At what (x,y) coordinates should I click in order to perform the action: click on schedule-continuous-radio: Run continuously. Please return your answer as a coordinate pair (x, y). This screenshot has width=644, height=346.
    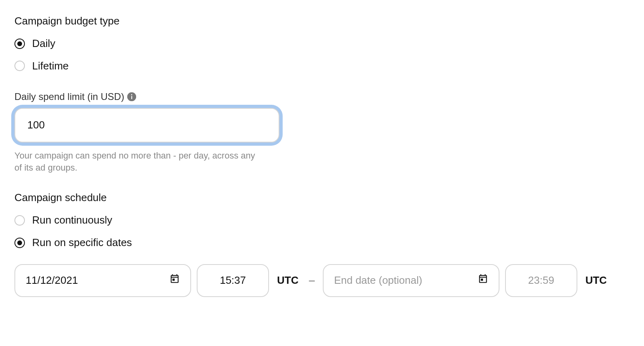
    Looking at the image, I should click on (322, 220).